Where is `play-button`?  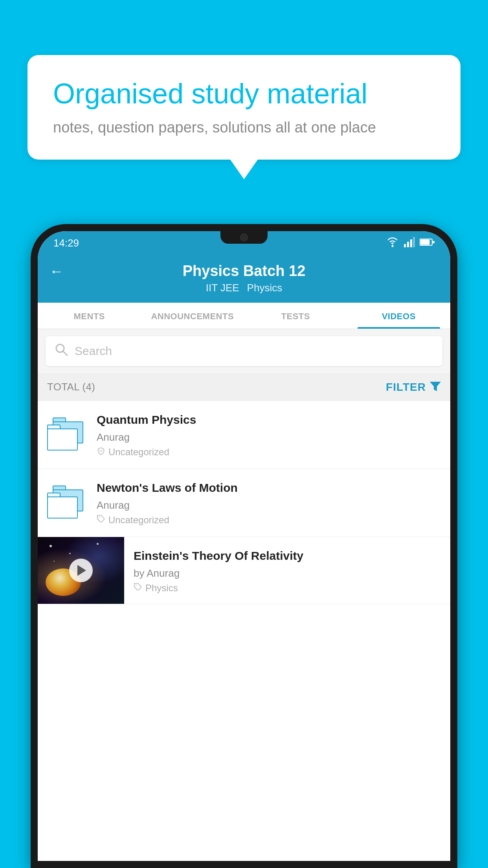 play-button is located at coordinates (81, 570).